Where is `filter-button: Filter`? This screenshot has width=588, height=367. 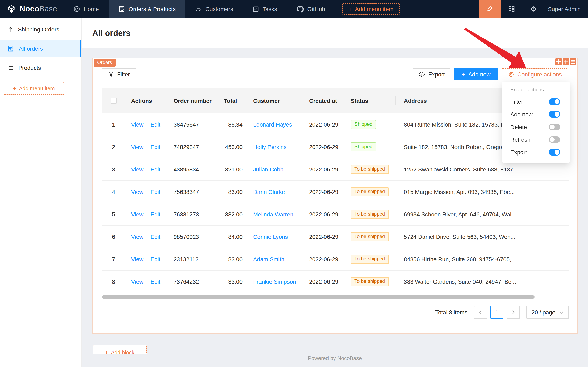
filter-button: Filter is located at coordinates (119, 74).